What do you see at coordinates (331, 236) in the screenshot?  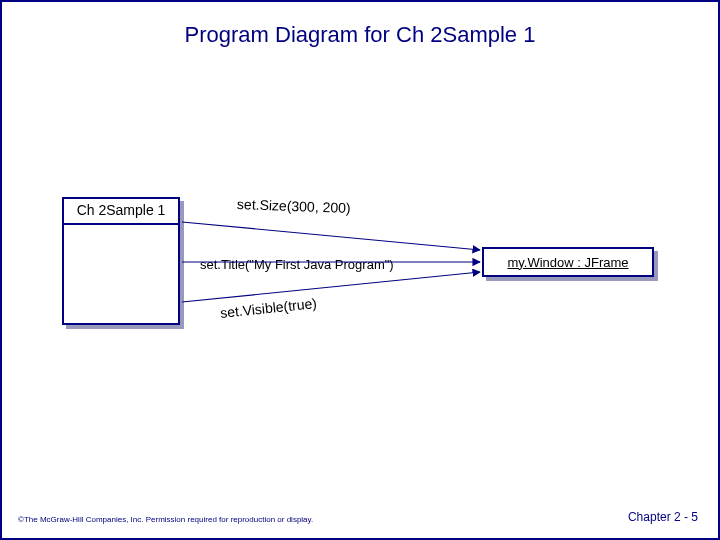 I see `arrow-set-size` at bounding box center [331, 236].